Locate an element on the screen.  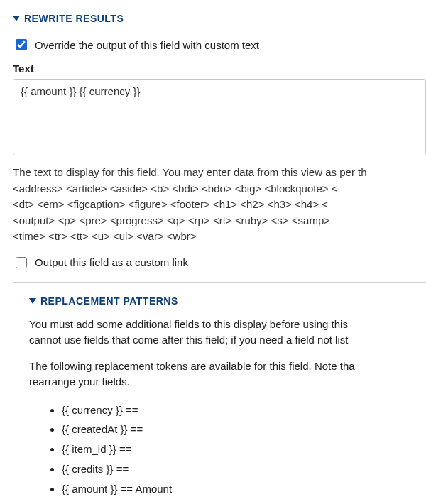
list-item: {{ credits }} == is located at coordinates (244, 469).